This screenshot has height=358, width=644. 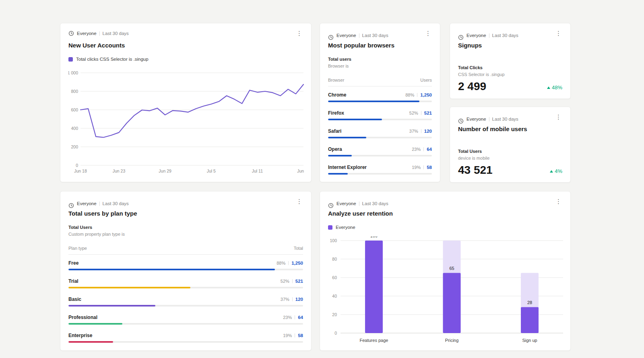 I want to click on kpi-row: 43 521 4%, so click(x=510, y=170).